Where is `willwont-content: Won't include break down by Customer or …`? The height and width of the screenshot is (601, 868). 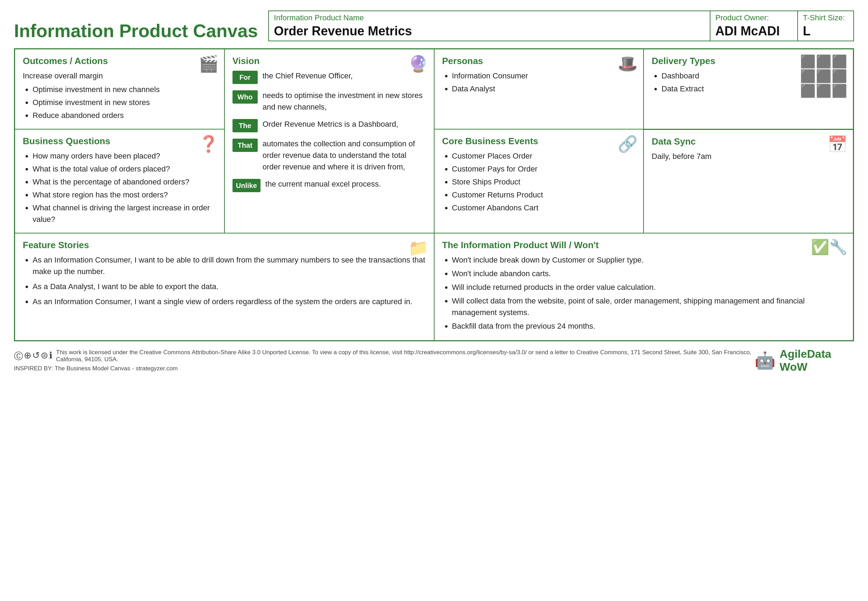
willwont-content: Won't include break down by Customer or … is located at coordinates (644, 293).